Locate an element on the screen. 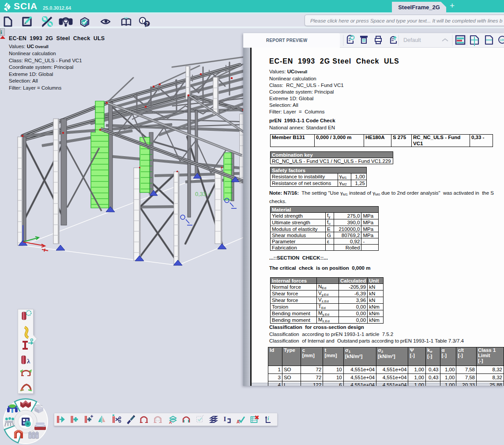 This screenshot has width=504, height=445. svg-text: Default is located at coordinates (412, 40).